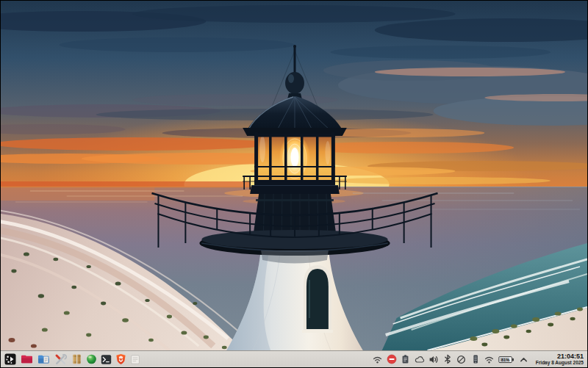  Describe the element at coordinates (106, 360) in the screenshot. I see `terminal-icon` at that location.